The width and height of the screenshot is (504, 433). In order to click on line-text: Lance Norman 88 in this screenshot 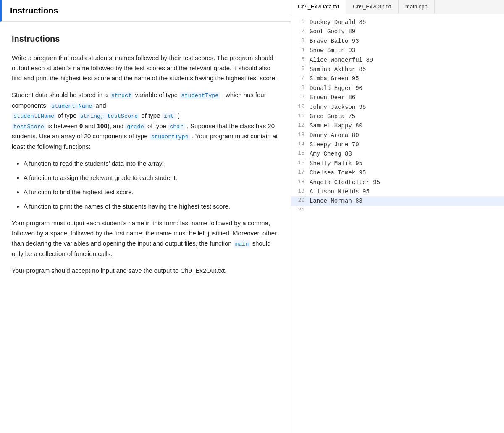, I will do `click(407, 201)`.